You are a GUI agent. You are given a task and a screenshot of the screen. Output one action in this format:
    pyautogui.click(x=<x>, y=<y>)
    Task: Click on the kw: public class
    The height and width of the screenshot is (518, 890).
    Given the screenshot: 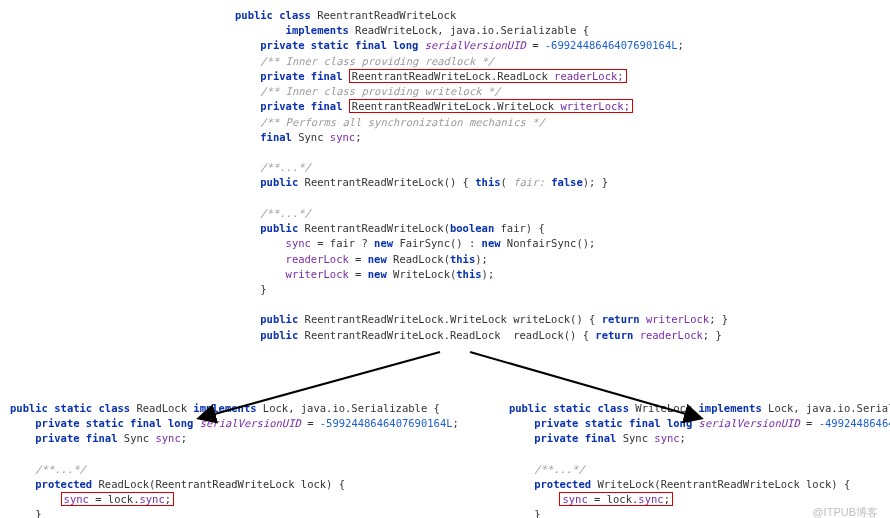 What is the action you would take?
    pyautogui.click(x=273, y=15)
    